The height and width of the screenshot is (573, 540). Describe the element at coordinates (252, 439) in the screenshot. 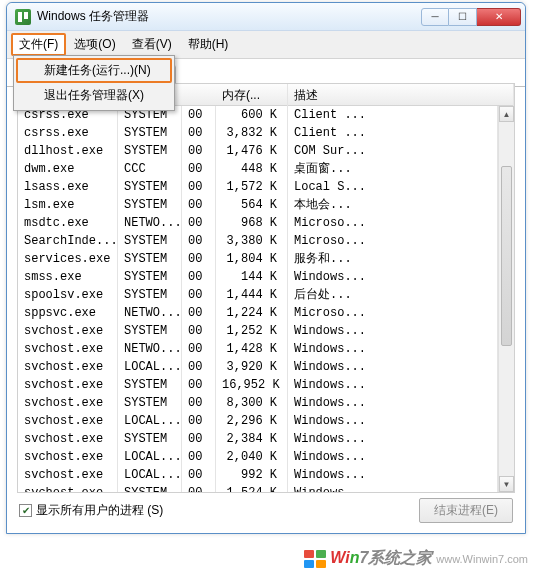

I see `cell-mem: 2,384 K` at that location.